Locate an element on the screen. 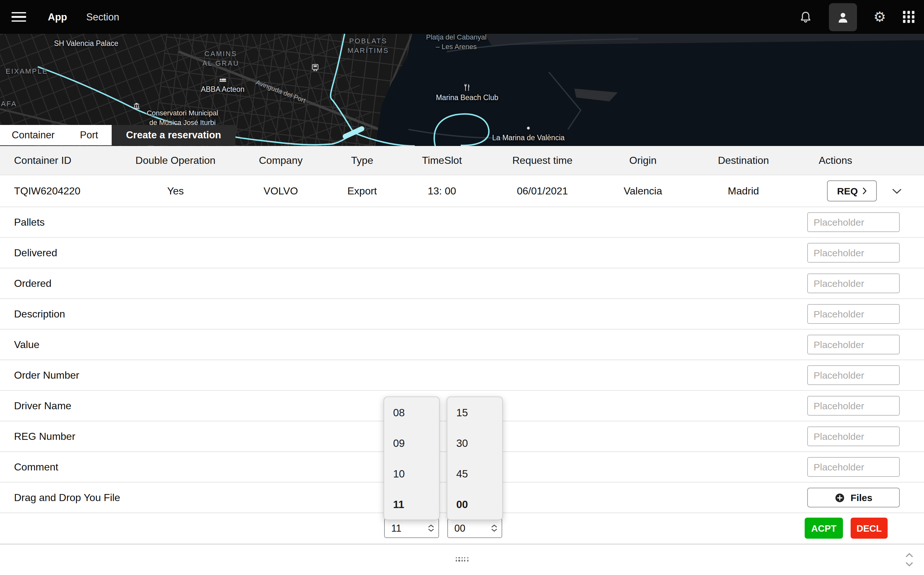  cell-container-id: TQIW6204220 is located at coordinates (51, 191).